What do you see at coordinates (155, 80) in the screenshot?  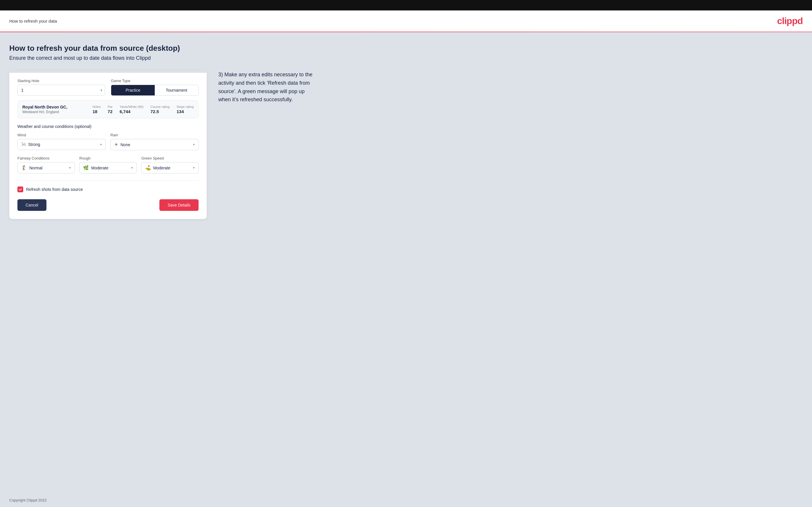 I see `game-type-label: Game Type` at bounding box center [155, 80].